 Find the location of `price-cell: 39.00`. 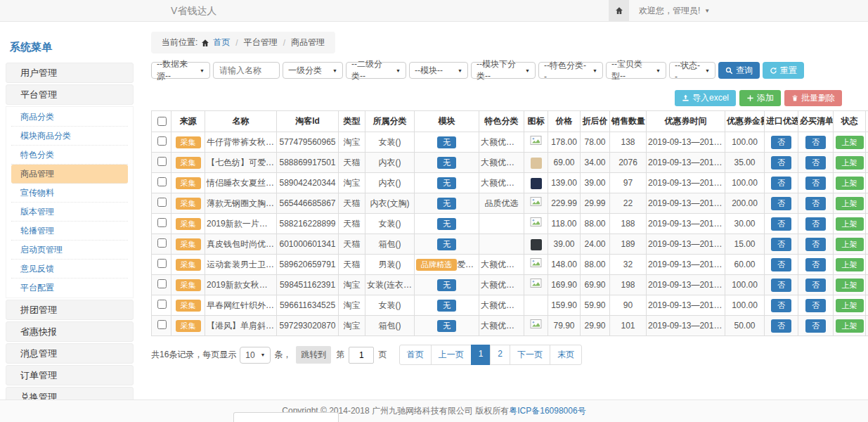

price-cell: 39.00 is located at coordinates (564, 245).